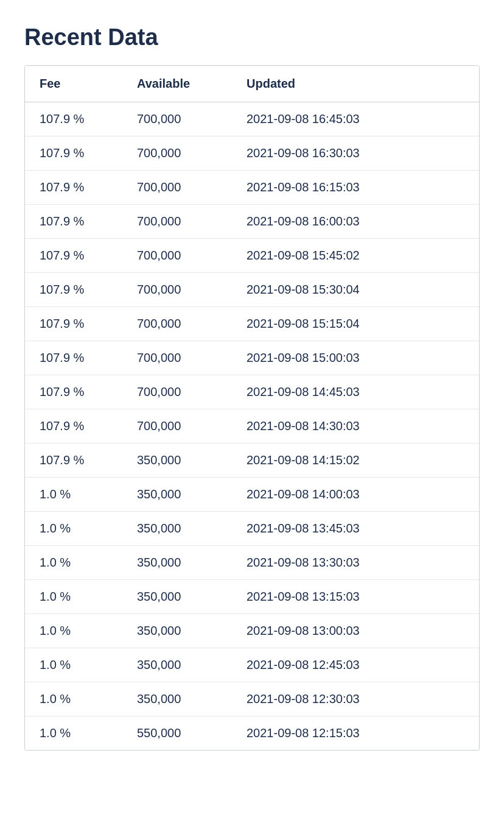 The height and width of the screenshot is (831, 504). I want to click on column-header-updated: Updated, so click(355, 84).